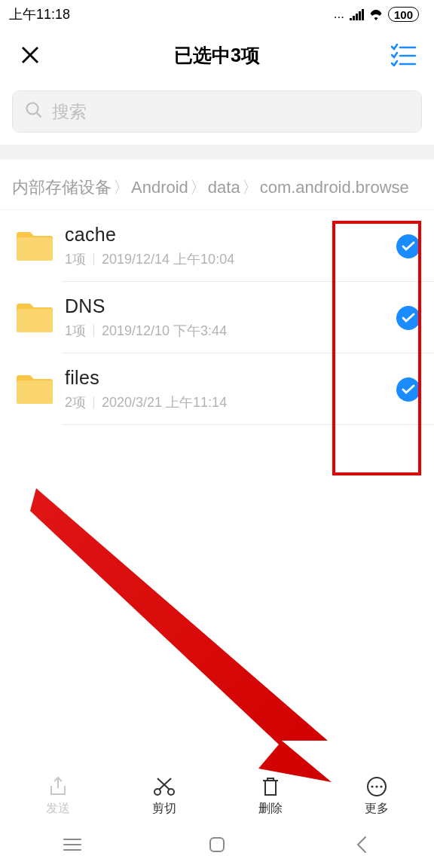 This screenshot has height=868, width=434. I want to click on breadcrumb-item: 内部存储设备, so click(62, 188).